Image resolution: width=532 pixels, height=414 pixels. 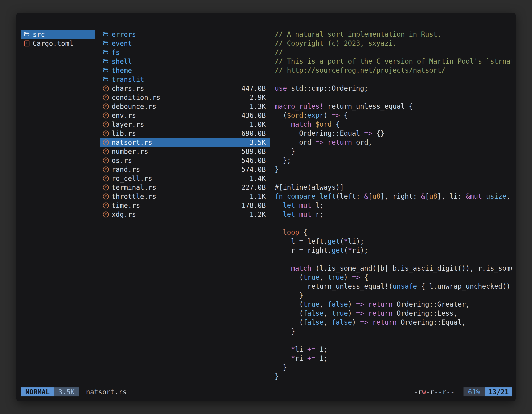 What do you see at coordinates (185, 134) in the screenshot?
I see `file-row: Rlib.rs690.0B` at bounding box center [185, 134].